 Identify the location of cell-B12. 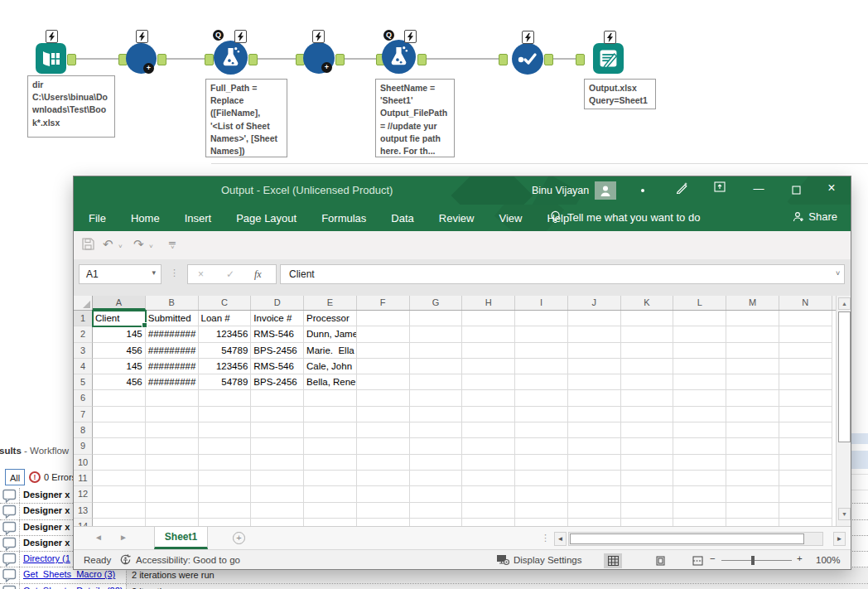
(172, 494).